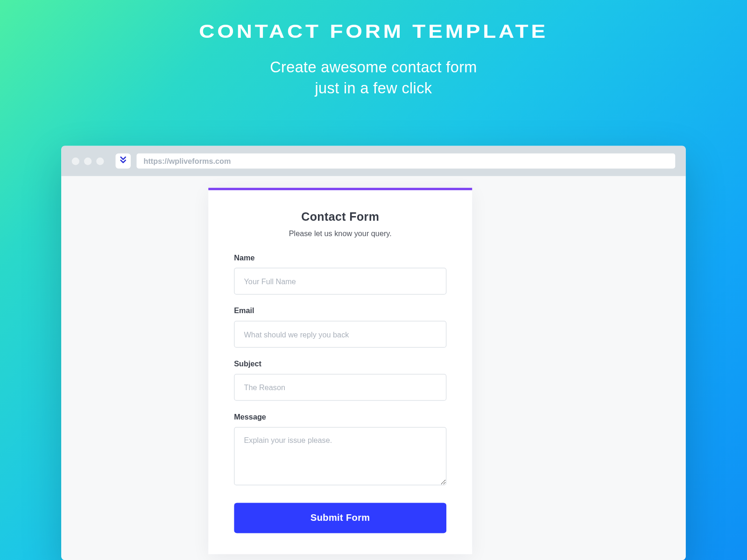 The width and height of the screenshot is (747, 560). Describe the element at coordinates (340, 518) in the screenshot. I see `submit-button: Submit Form` at that location.